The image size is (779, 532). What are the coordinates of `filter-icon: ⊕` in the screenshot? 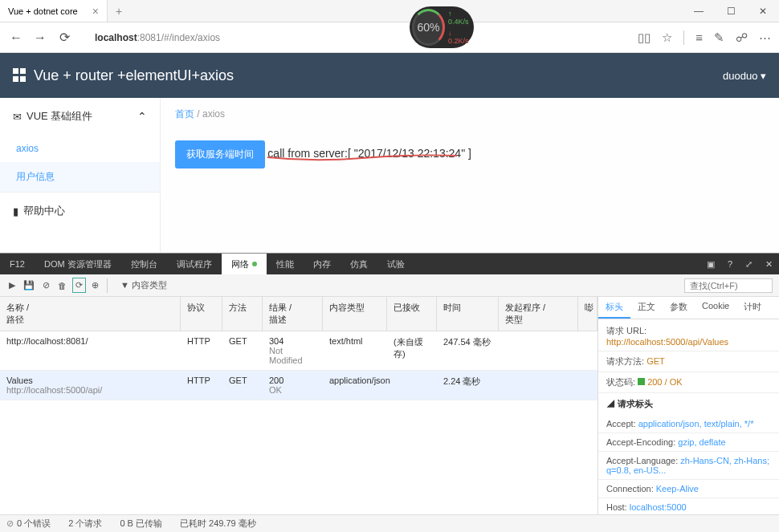 It's located at (95, 286).